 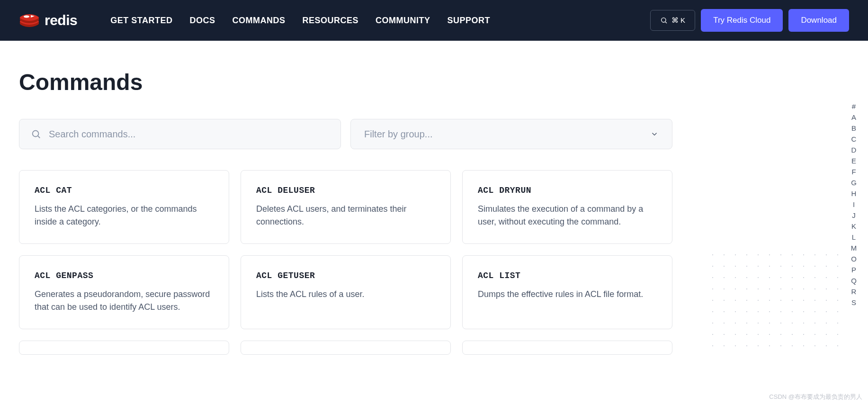 What do you see at coordinates (124, 301) in the screenshot?
I see `command-desc: Generates a pseudorandom, secure passwor…` at bounding box center [124, 301].